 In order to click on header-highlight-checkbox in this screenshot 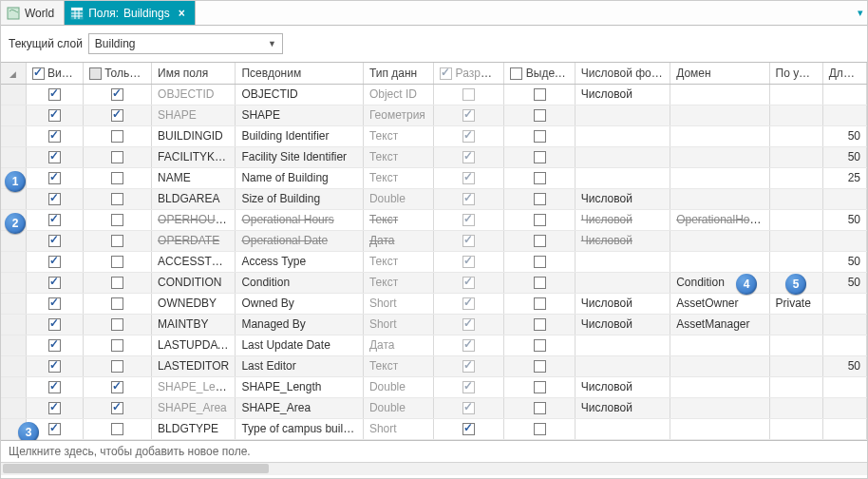, I will do `click(517, 74)`.